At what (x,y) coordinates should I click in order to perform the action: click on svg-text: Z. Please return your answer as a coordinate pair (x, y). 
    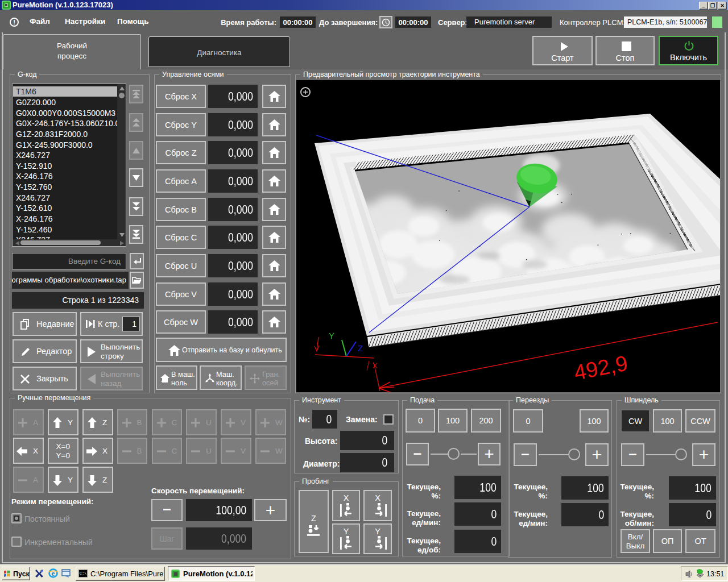
    Looking at the image, I should click on (361, 348).